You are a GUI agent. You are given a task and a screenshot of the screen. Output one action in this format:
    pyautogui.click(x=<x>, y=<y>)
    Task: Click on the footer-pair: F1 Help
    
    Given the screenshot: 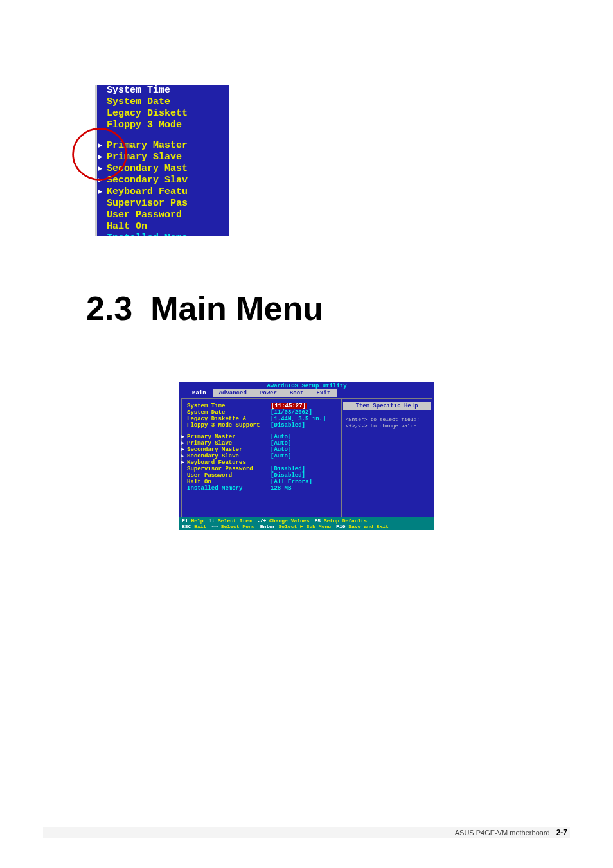 What is the action you would take?
    pyautogui.click(x=193, y=520)
    